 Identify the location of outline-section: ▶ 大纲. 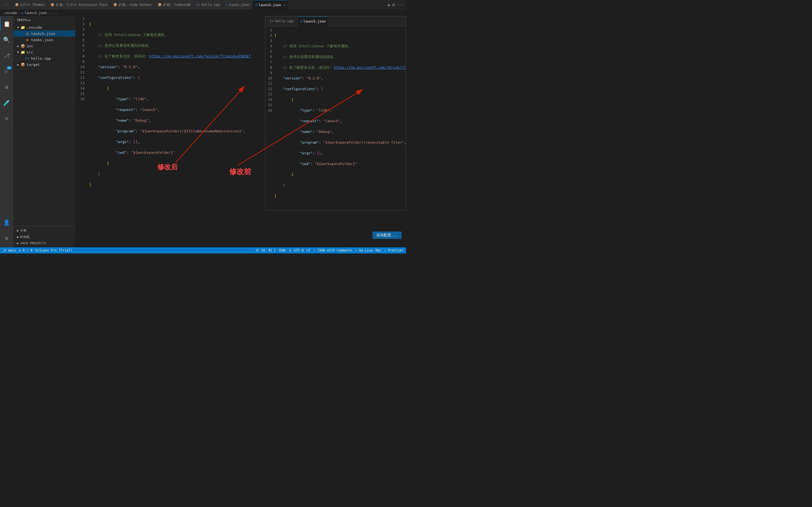
(44, 231).